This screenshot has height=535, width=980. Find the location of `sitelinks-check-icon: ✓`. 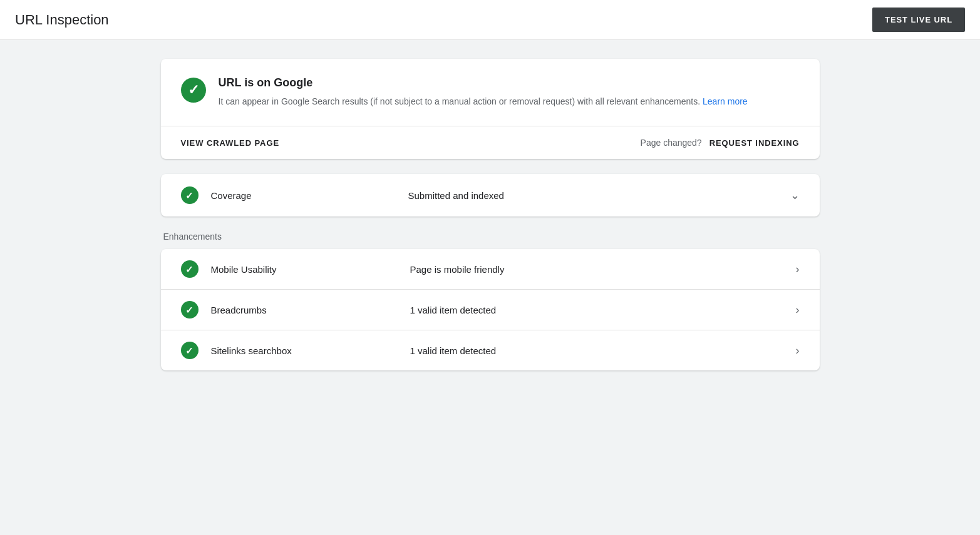

sitelinks-check-icon: ✓ is located at coordinates (190, 350).